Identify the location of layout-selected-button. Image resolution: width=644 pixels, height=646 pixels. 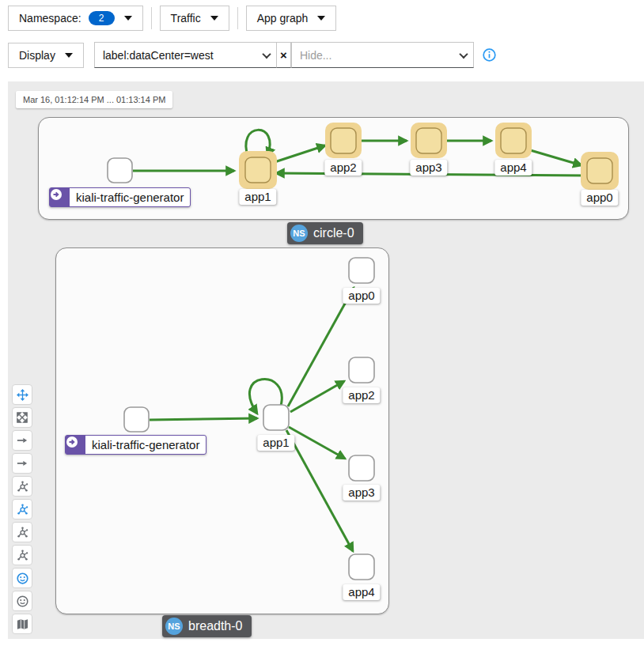
(22, 509).